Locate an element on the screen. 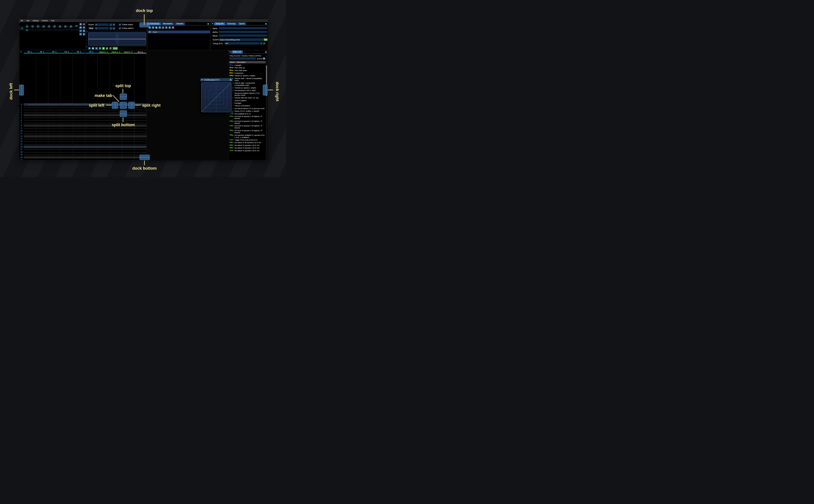 This screenshot has height=504, width=814. channel-header-noise: Noise is located at coordinates (140, 52).